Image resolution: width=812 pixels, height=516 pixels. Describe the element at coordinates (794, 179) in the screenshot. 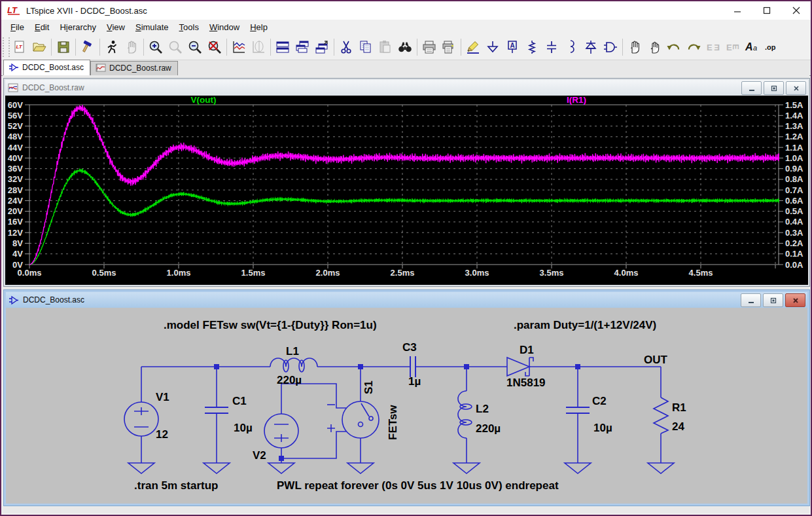

I see `y-right-tick-label: 0.8A` at that location.